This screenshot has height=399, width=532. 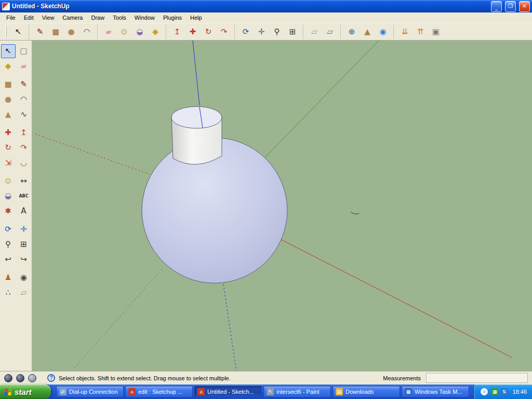 I want to click on section-plane-tool-button: ▱, so click(x=24, y=293).